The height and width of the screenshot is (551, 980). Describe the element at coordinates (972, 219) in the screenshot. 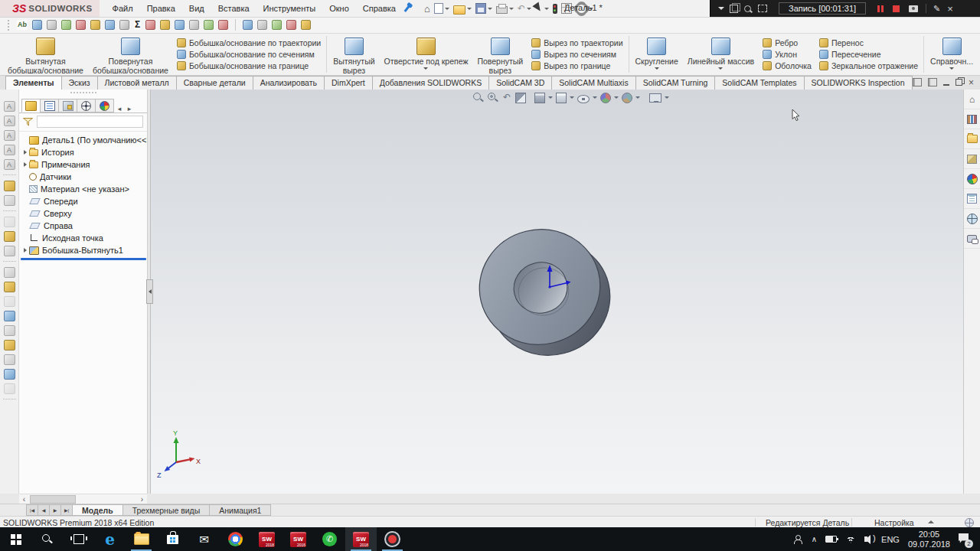

I see `task-pane-solidworks-content` at that location.